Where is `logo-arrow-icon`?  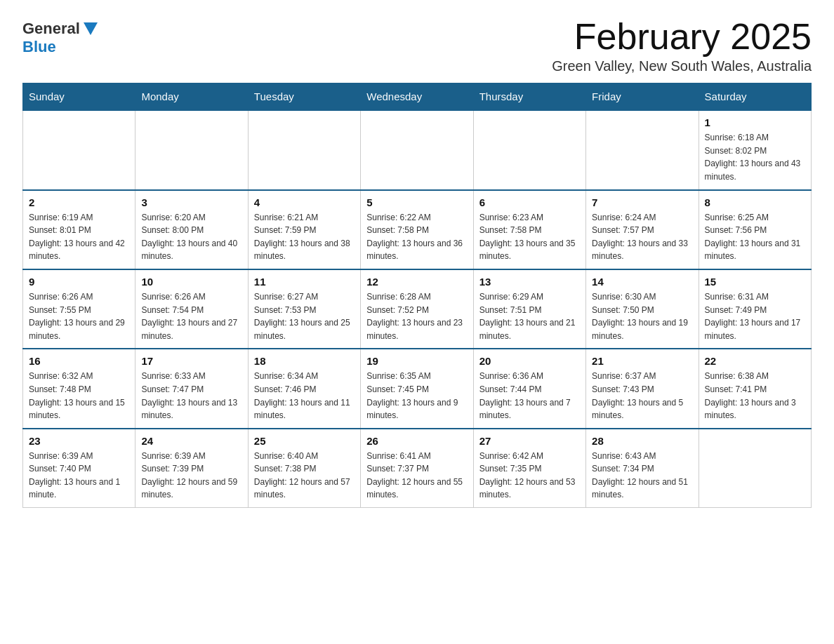
logo-arrow-icon is located at coordinates (91, 29).